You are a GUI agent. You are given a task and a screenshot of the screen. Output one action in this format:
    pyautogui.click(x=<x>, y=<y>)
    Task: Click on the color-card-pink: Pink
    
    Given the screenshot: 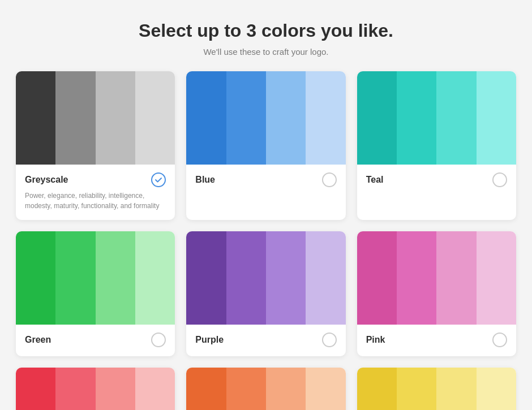 What is the action you would take?
    pyautogui.click(x=437, y=294)
    